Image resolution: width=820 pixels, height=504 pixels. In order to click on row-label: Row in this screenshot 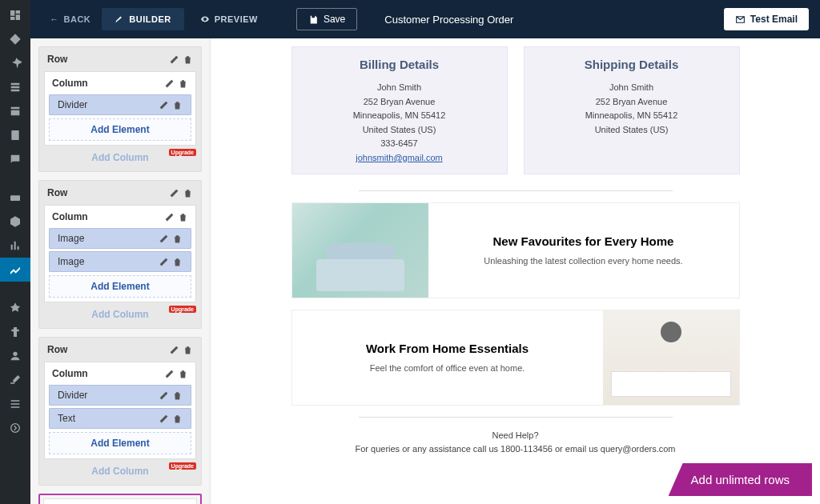, I will do `click(58, 193)`.